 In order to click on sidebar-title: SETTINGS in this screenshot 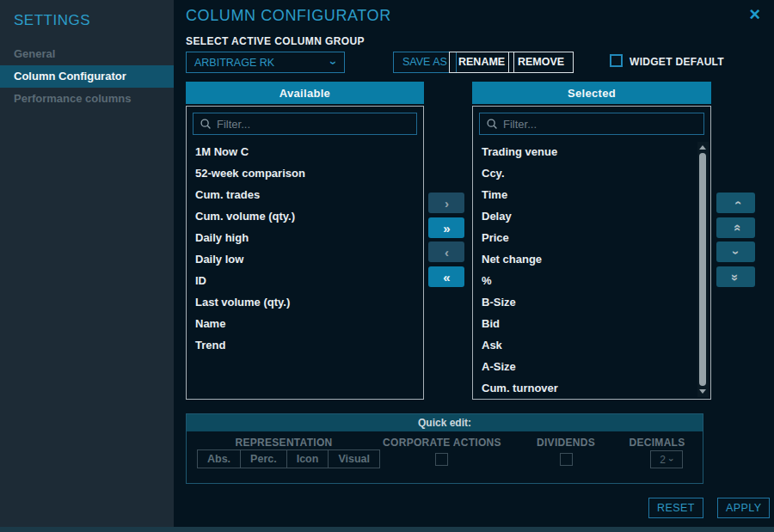, I will do `click(94, 21)`.